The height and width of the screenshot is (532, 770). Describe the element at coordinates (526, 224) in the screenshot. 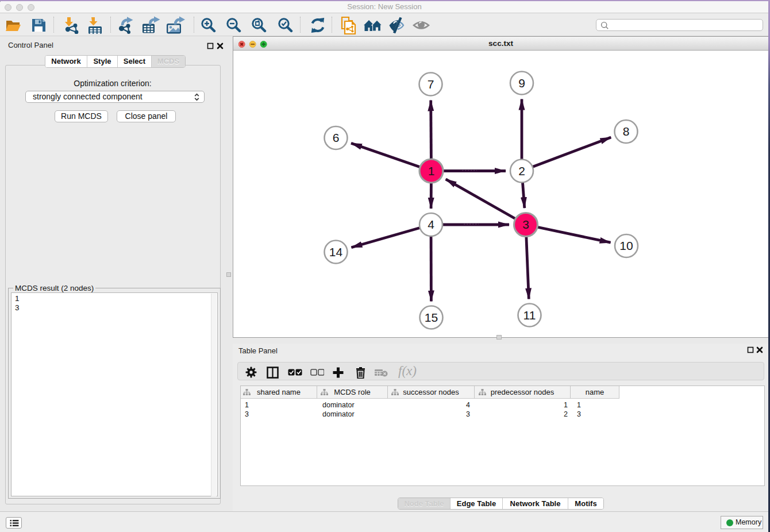

I see `svg-text: 3` at that location.